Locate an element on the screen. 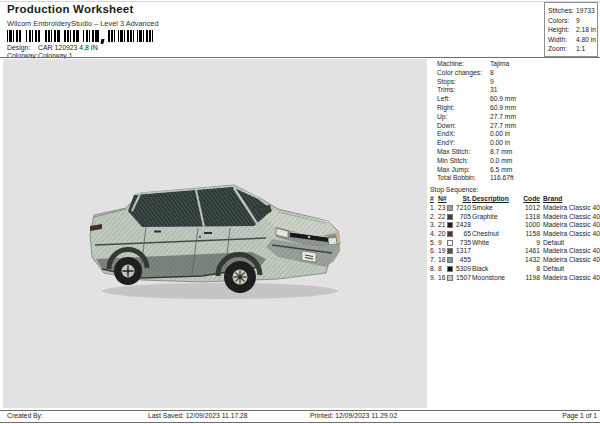 The width and height of the screenshot is (600, 424). cell-seq: 3. is located at coordinates (434, 224).